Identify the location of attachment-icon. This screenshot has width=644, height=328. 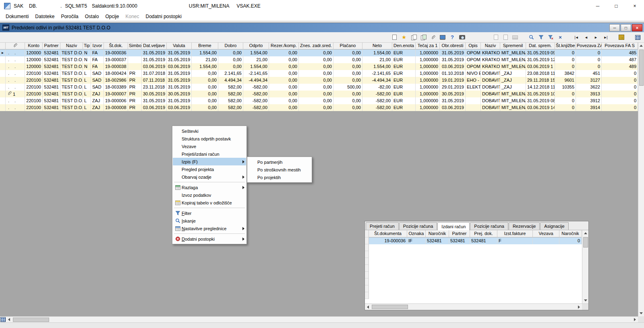
(433, 37).